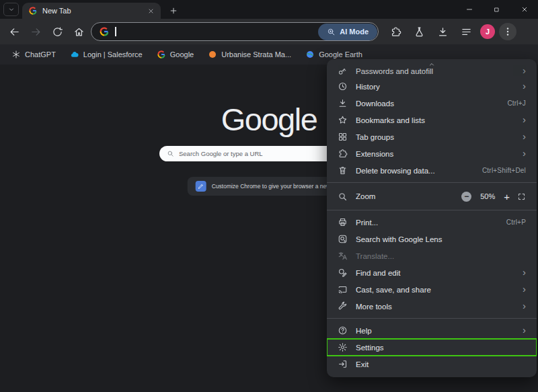 The image size is (538, 392). I want to click on menu-item-delete-browsing-data: Delete browsing data...Ctrl+Shift+Del, so click(432, 171).